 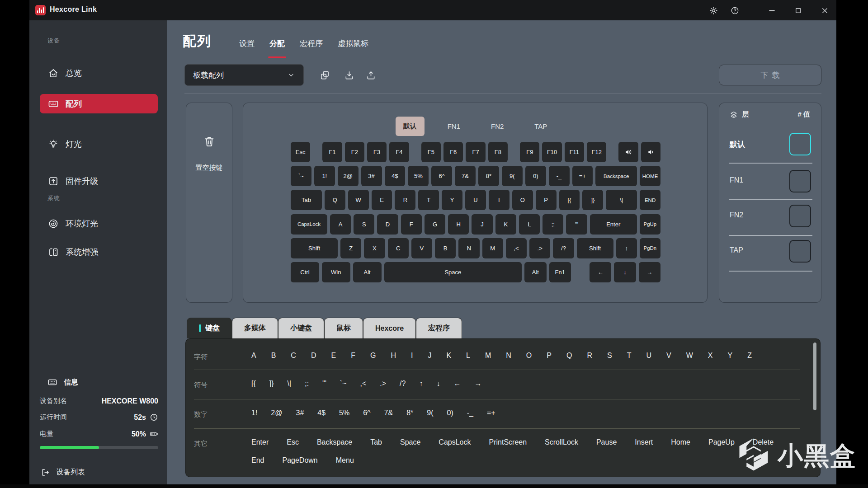 What do you see at coordinates (99, 223) in the screenshot?
I see `sidebar-item-ambient-light: 环境灯光` at bounding box center [99, 223].